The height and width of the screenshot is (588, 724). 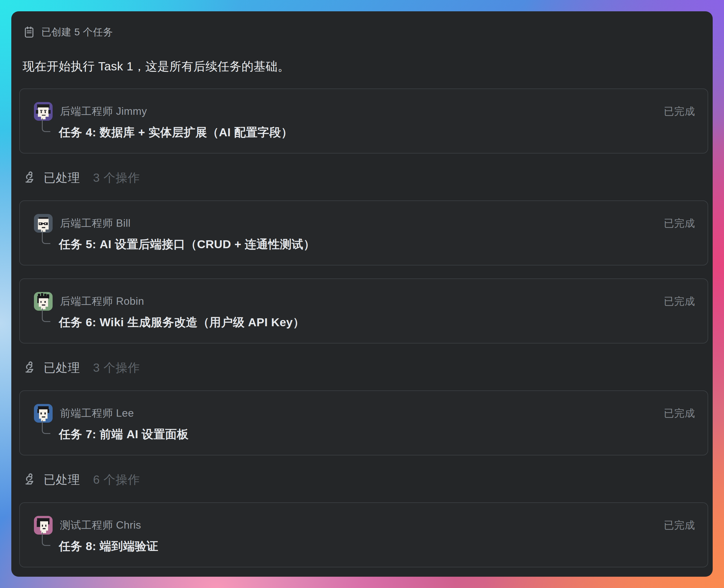 I want to click on agent-name: 后端工程师 Robin, so click(x=102, y=301).